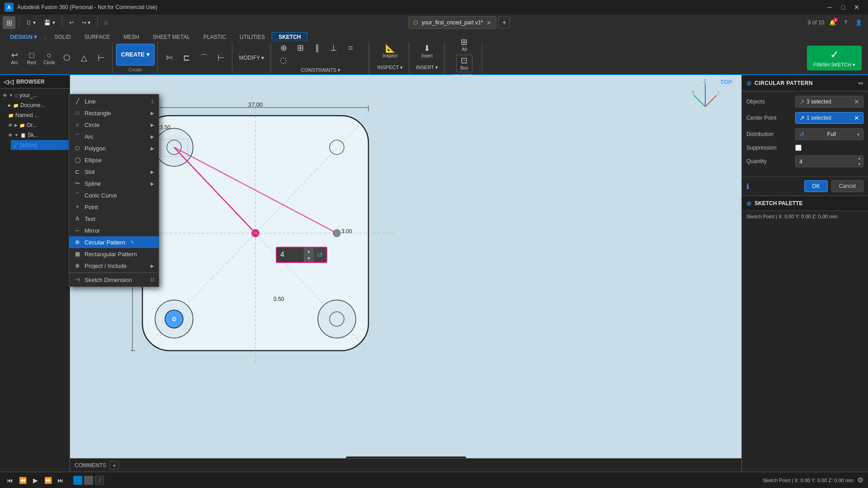 The height and width of the screenshot is (488, 868). I want to click on center-point-clear-btn: ✕, so click(857, 118).